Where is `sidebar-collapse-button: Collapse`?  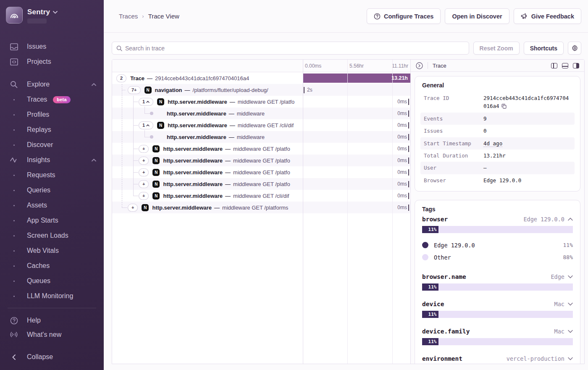
sidebar-collapse-button: Collapse is located at coordinates (52, 357).